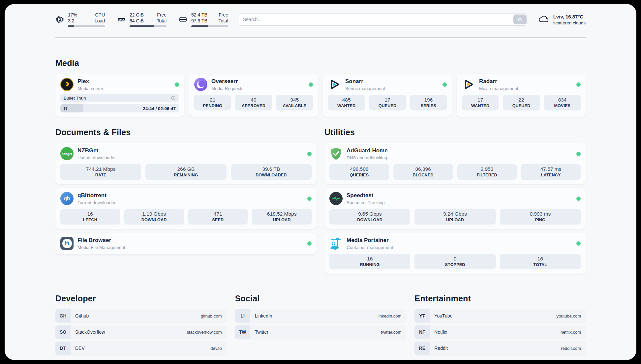  What do you see at coordinates (387, 103) in the screenshot?
I see `stat-queued: 17 QUEUED` at bounding box center [387, 103].